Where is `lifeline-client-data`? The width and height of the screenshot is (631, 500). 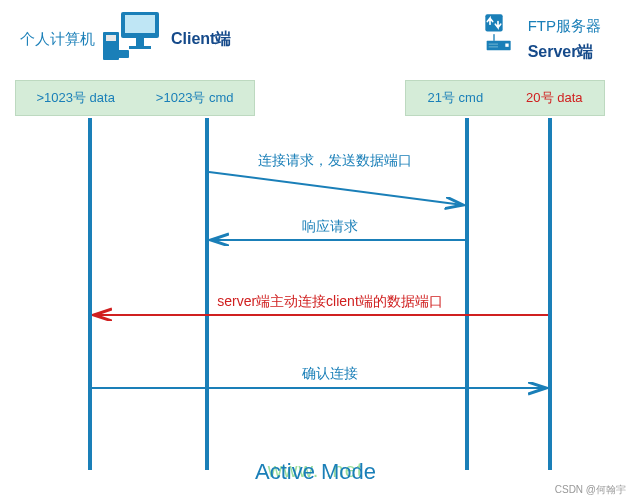 lifeline-client-data is located at coordinates (90, 294).